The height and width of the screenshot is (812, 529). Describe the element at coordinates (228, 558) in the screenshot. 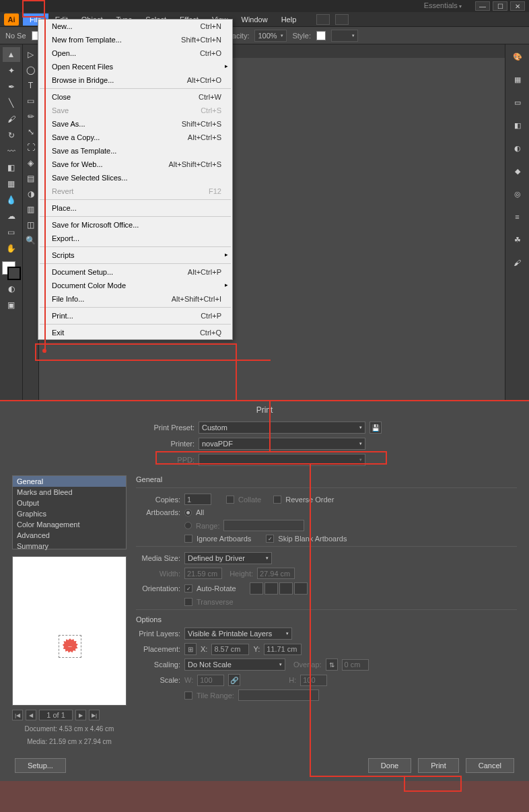

I see `media-size-select: Defined by Driver` at that location.